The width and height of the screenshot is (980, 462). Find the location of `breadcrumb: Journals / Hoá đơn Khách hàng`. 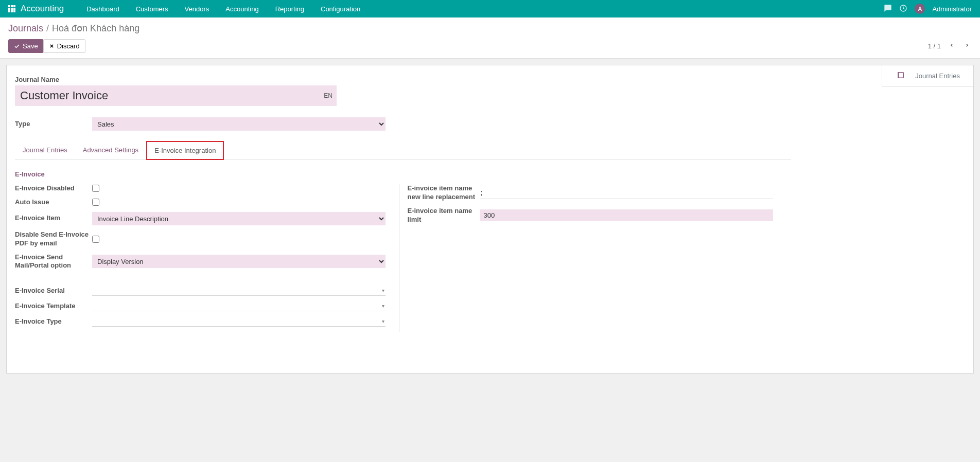

breadcrumb: Journals / Hoá đơn Khách hàng is located at coordinates (490, 28).